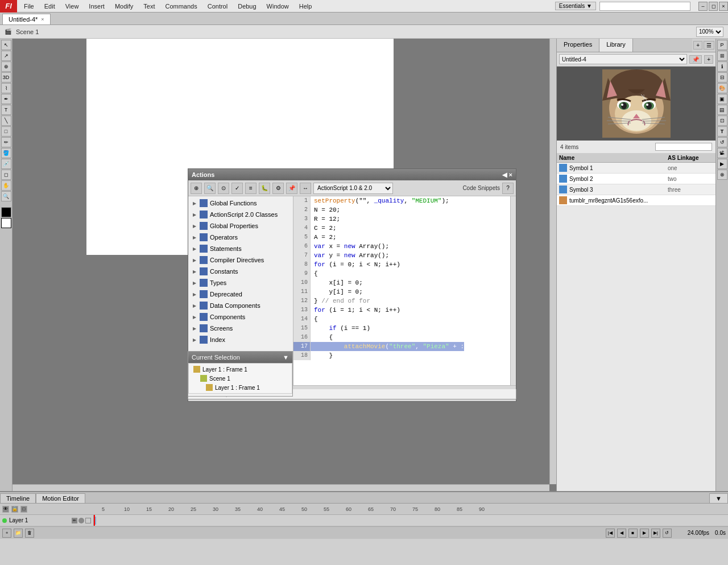  What do you see at coordinates (241, 203) in the screenshot?
I see `actions-tree-item-global-functions: ▶ Global Functions` at bounding box center [241, 203].